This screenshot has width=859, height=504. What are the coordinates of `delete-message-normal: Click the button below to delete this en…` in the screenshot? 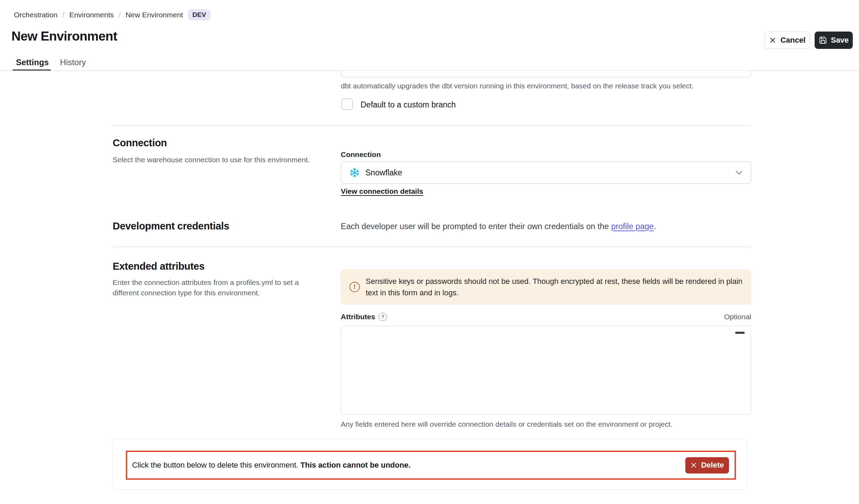 It's located at (216, 465).